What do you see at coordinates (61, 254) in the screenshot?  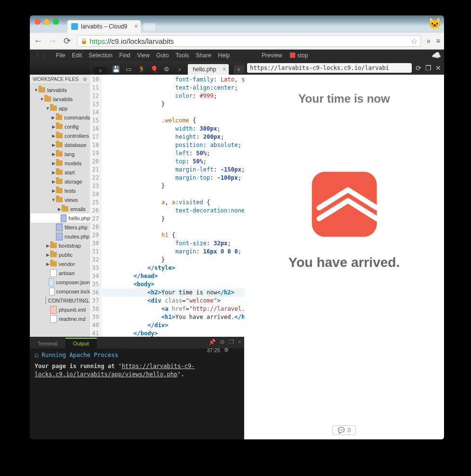 I see `tree-node-public: ▶public` at bounding box center [61, 254].